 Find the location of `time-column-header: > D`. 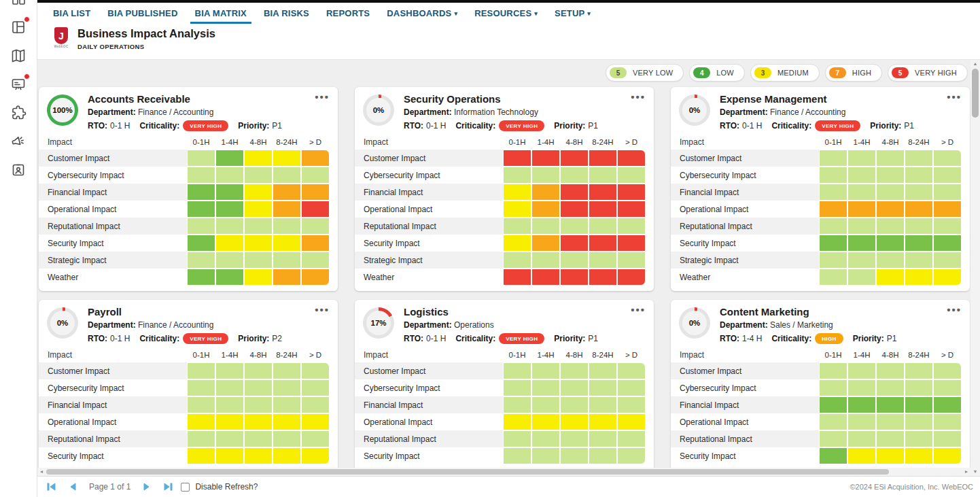

time-column-header: > D is located at coordinates (315, 355).